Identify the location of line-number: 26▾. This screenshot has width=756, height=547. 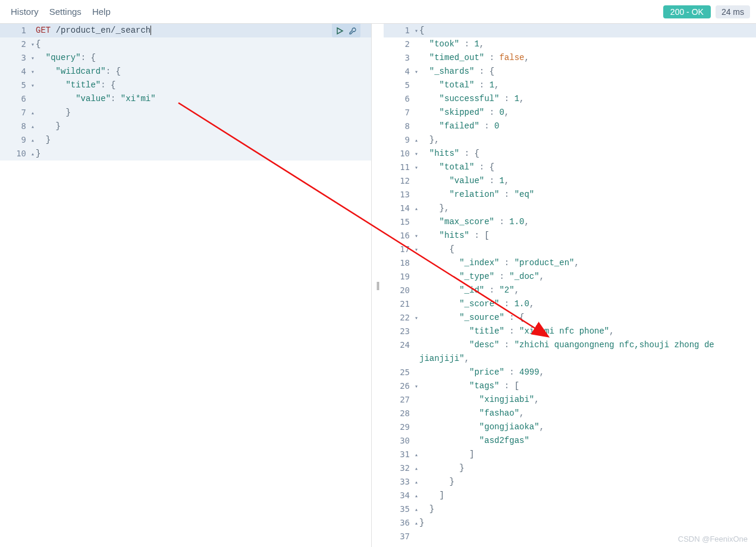
(401, 386).